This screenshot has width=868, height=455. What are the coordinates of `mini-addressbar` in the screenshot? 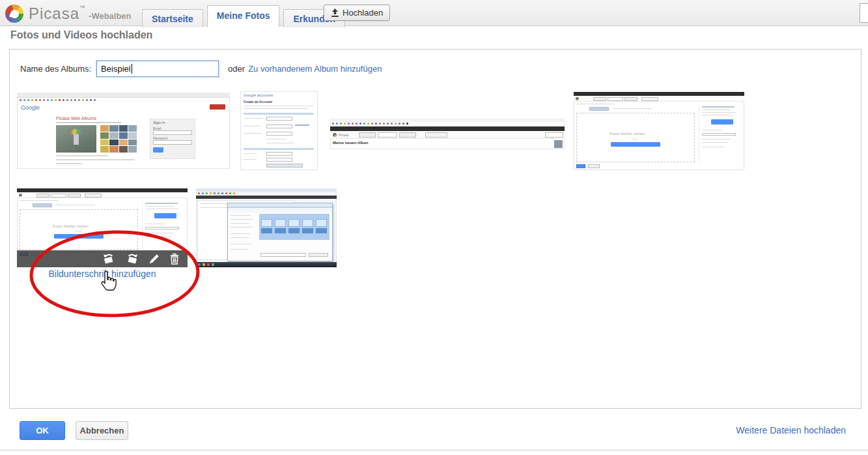 It's located at (447, 120).